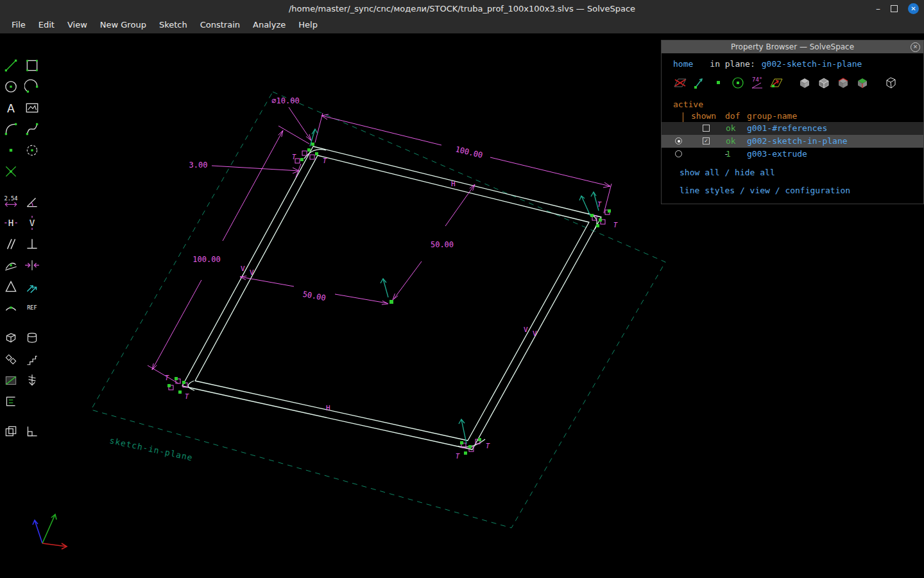 The height and width of the screenshot is (578, 924). What do you see at coordinates (707, 190) in the screenshot?
I see `line-styles-link: line styles` at bounding box center [707, 190].